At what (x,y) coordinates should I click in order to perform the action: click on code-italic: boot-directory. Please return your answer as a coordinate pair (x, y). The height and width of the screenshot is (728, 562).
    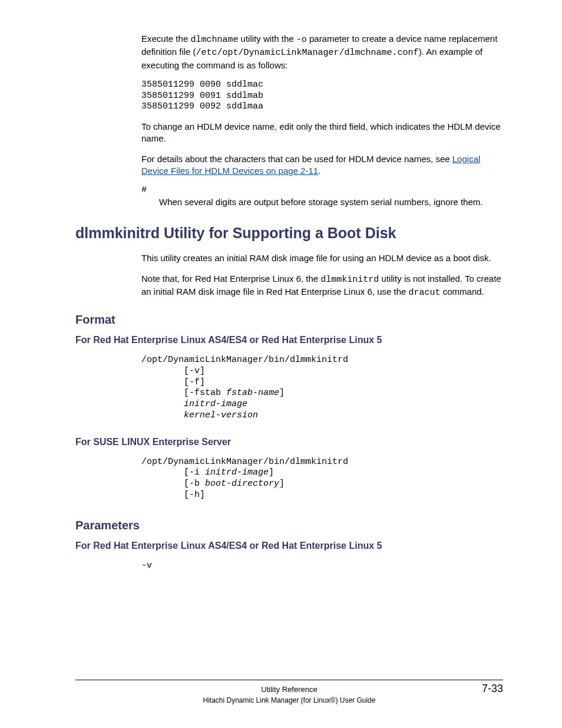
    Looking at the image, I should click on (242, 483).